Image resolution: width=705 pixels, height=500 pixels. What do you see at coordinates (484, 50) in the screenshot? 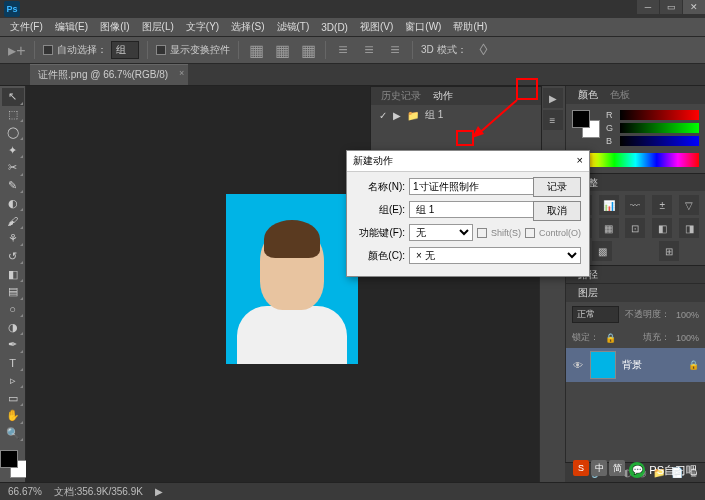
I see `3d-icon: ◊` at bounding box center [484, 50].